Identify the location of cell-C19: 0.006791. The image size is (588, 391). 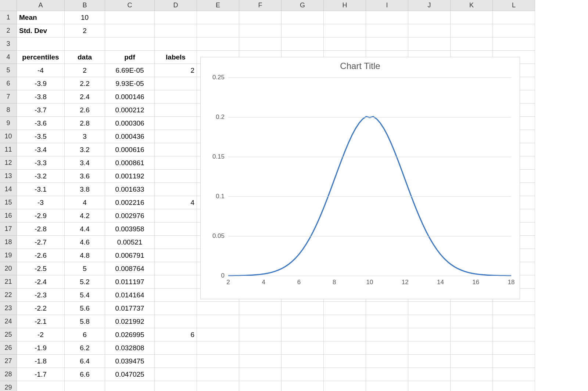
(130, 256).